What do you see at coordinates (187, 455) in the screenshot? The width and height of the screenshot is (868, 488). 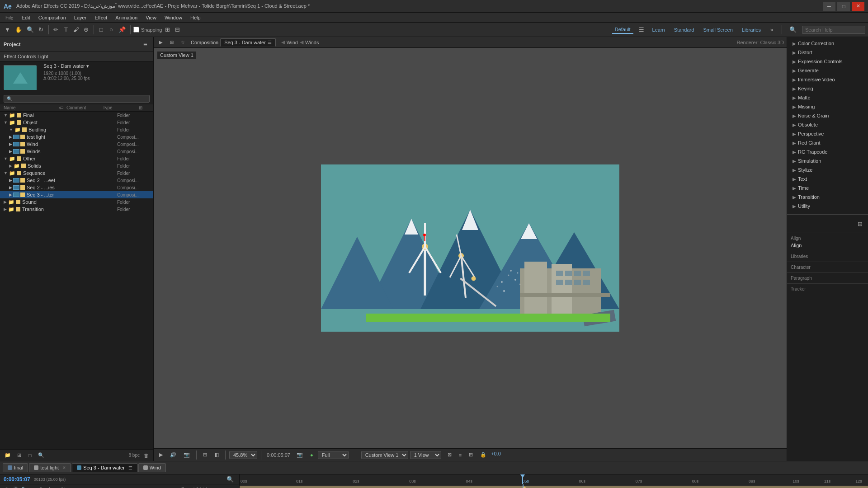 I see `viewer-snapshot-button: 📷` at bounding box center [187, 455].